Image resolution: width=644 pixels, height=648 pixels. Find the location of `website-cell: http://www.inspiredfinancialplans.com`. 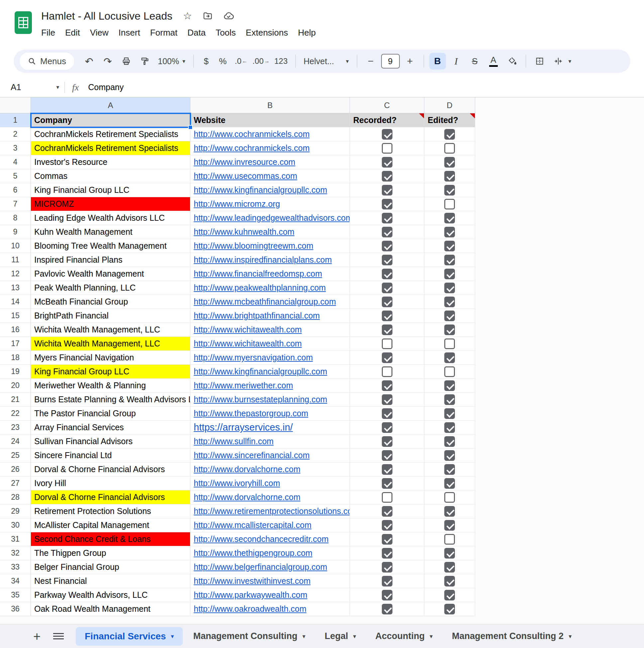

website-cell: http://www.inspiredfinancialplans.com is located at coordinates (270, 260).